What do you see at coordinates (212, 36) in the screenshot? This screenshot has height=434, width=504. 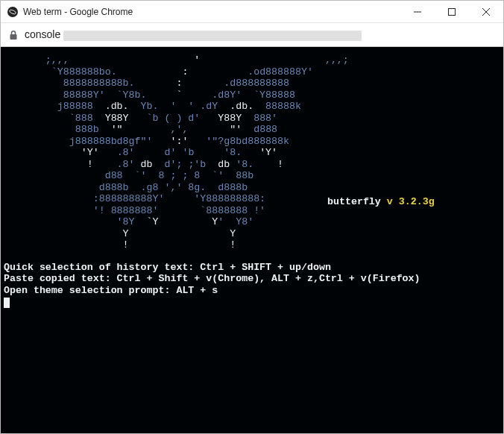 I see `url-redacted` at bounding box center [212, 36].